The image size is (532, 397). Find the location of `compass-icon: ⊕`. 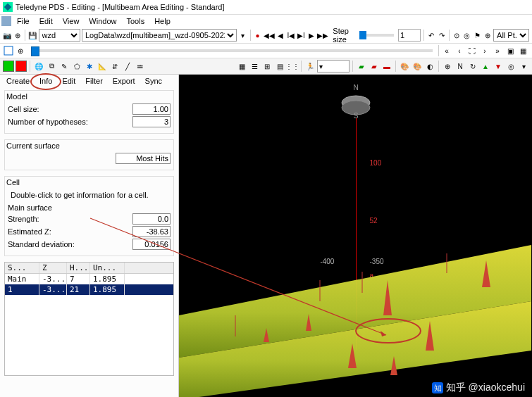

compass-icon: ⊕ is located at coordinates (18, 35).